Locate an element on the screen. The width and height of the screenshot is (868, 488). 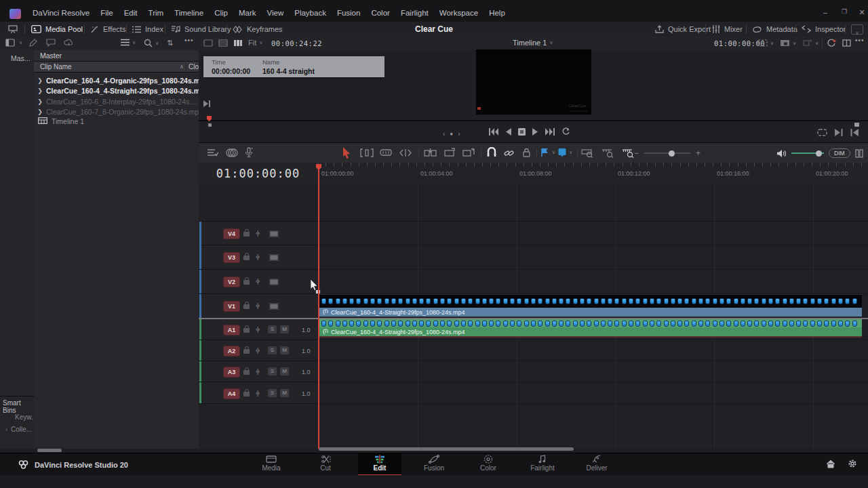
playhead-line is located at coordinates (319, 306).